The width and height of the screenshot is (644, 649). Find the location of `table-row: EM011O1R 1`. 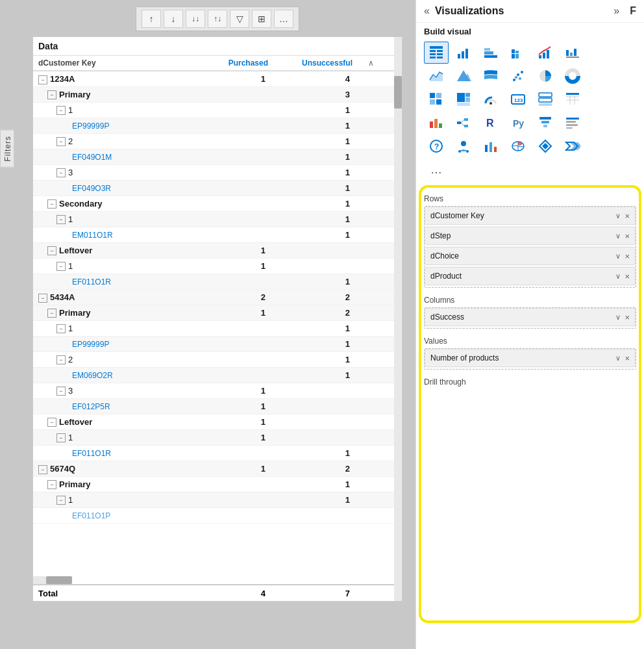

table-row: EM011O1R 1 is located at coordinates (217, 235).